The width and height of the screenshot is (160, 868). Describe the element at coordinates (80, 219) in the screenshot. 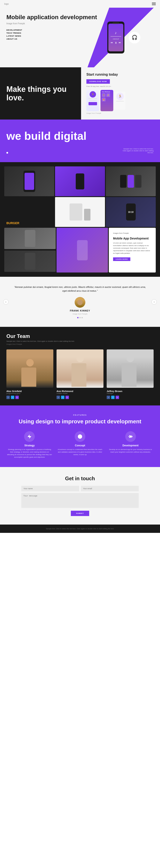

I see `portfolio-section: BURGER 10:10` at that location.